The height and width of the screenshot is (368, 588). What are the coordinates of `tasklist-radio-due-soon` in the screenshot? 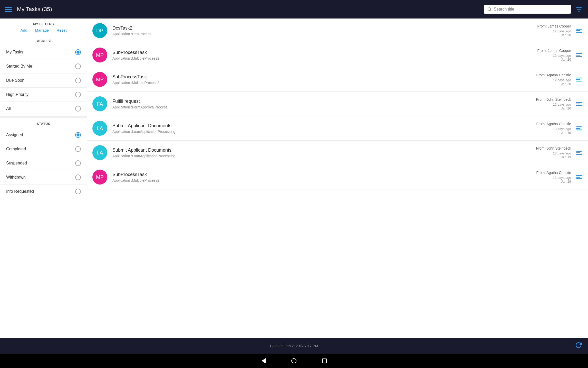 It's located at (78, 80).